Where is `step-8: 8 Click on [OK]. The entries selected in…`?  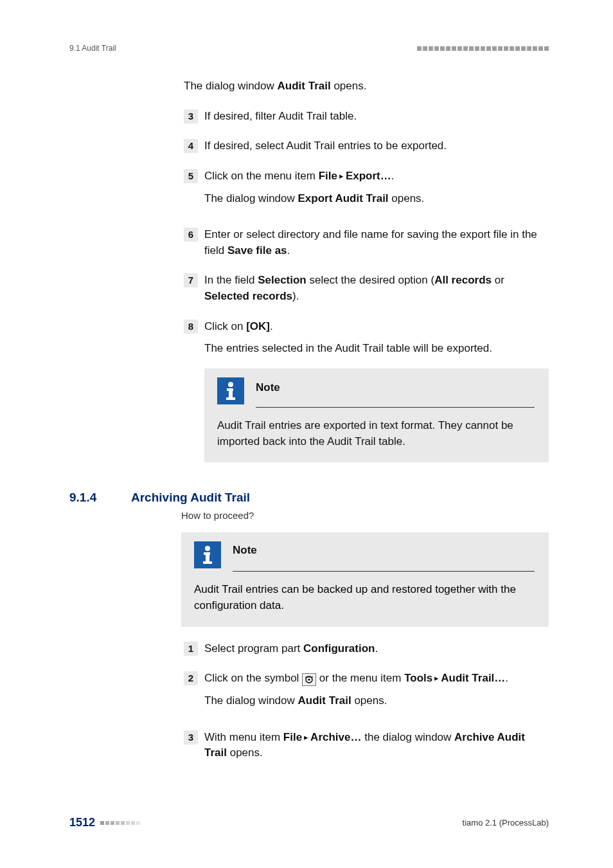 step-8: 8 Click on [OK]. The entries selected in… is located at coordinates (366, 391).